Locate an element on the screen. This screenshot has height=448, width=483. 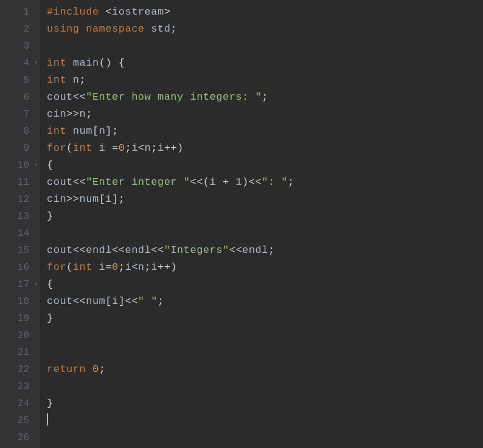
code-line: cout<<num[i]<<" "; is located at coordinates (265, 302).